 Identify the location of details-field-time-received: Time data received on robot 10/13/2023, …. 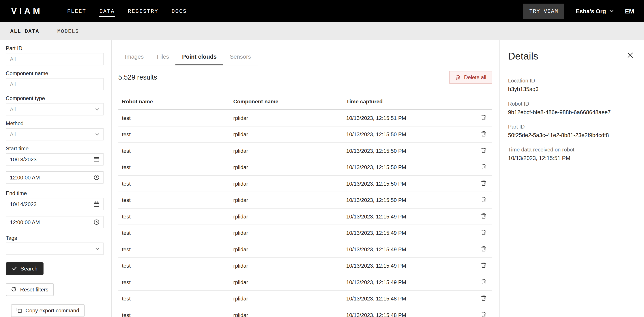
(572, 154).